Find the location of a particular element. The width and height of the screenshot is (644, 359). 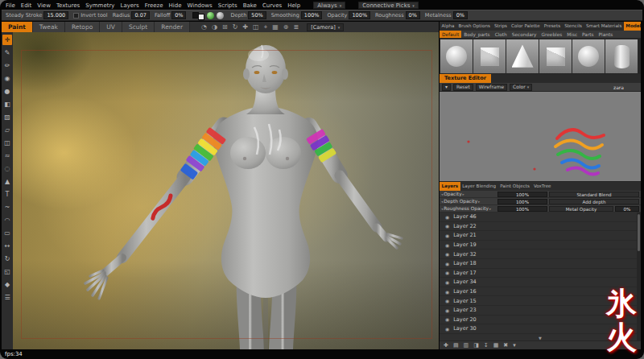

falloff-value: 0% is located at coordinates (179, 15).